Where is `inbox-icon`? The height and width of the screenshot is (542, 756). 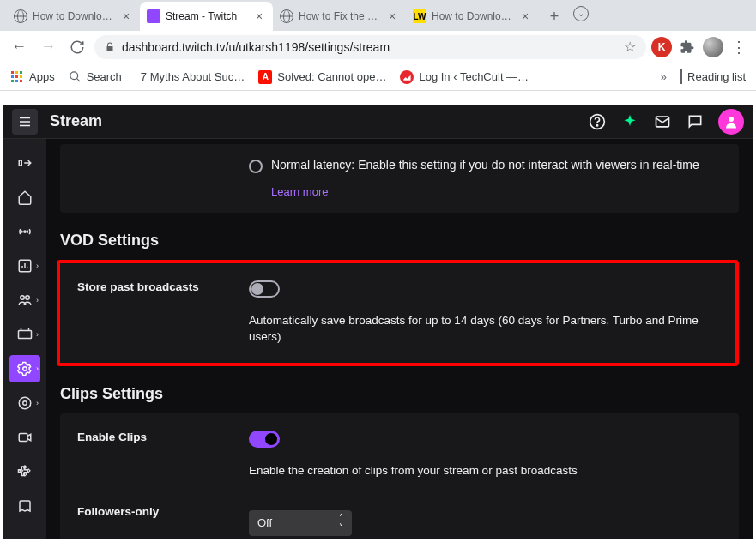 inbox-icon is located at coordinates (662, 122).